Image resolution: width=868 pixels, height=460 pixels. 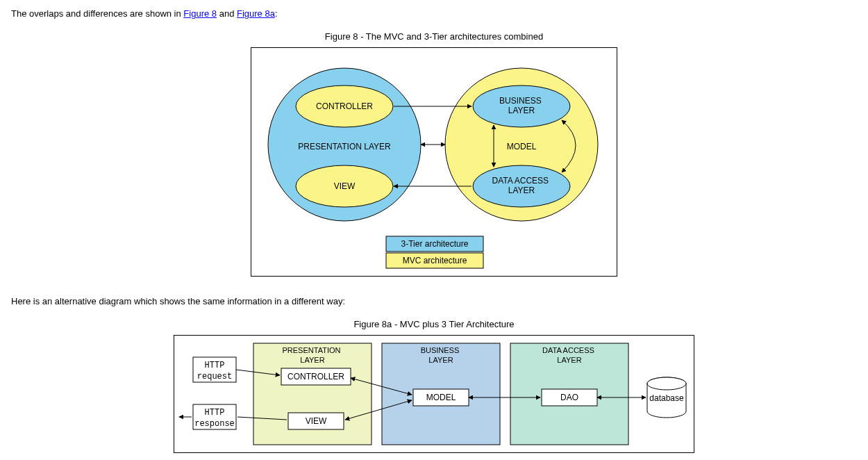 I want to click on view-label-2: VIEW, so click(x=317, y=421).